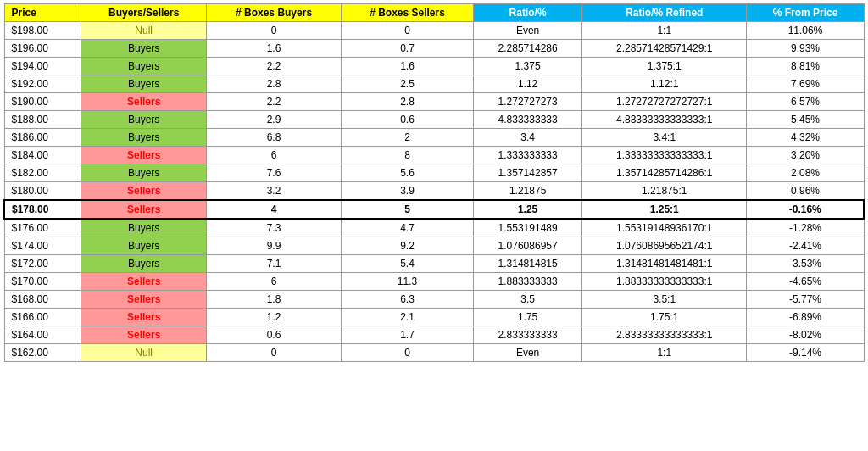  I want to click on boxes-sellers-cell: 0.6, so click(407, 120).